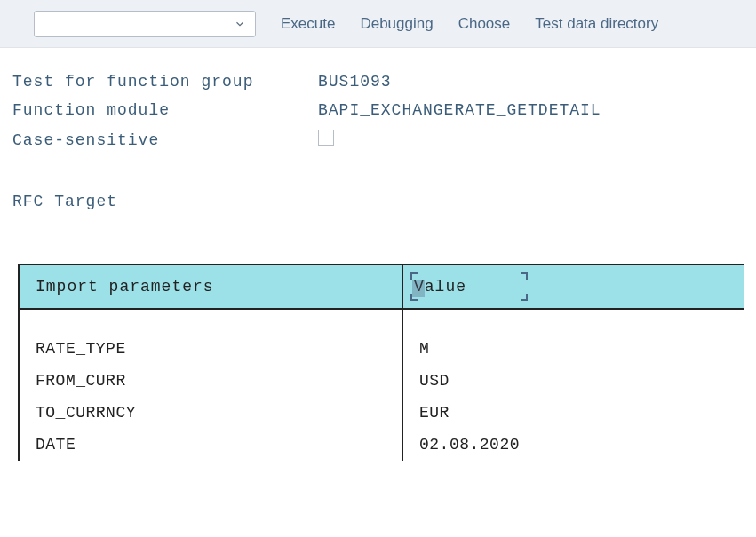 This screenshot has height=537, width=756. Describe the element at coordinates (381, 381) in the screenshot. I see `table-row: FROM_CURR USD` at that location.